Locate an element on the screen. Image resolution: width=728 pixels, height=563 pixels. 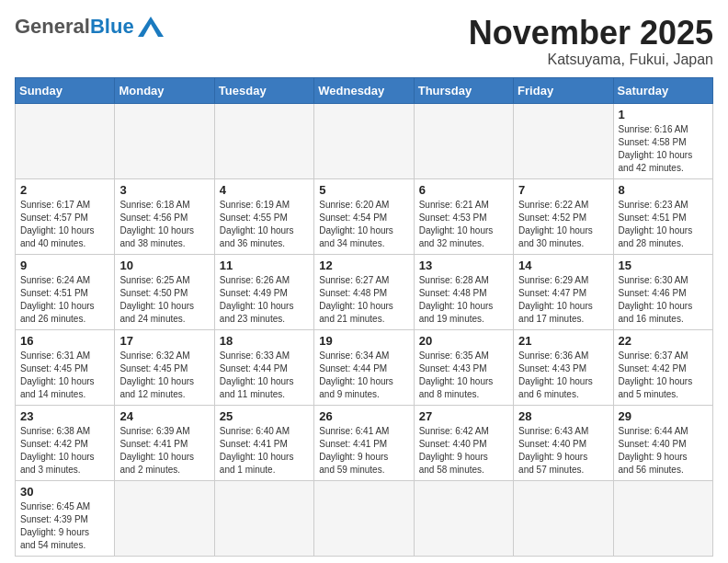
day-number: 7 is located at coordinates (563, 190).